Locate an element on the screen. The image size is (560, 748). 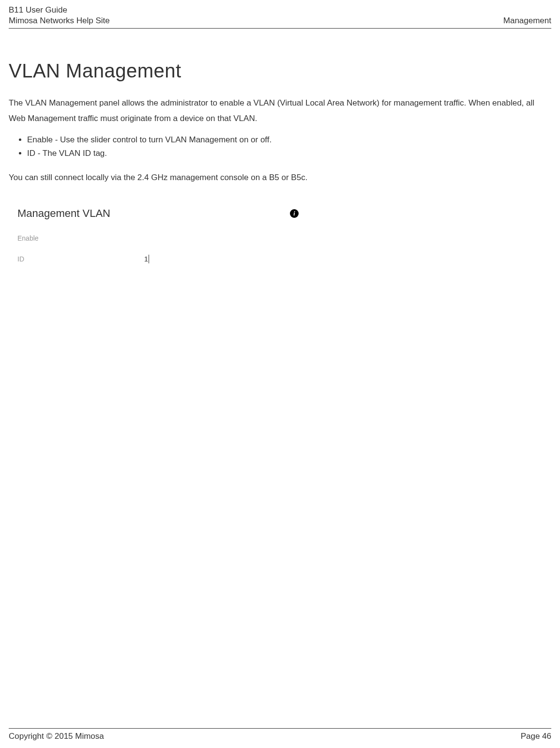
site-name: Mimosa Networks Help Site is located at coordinates (59, 21).